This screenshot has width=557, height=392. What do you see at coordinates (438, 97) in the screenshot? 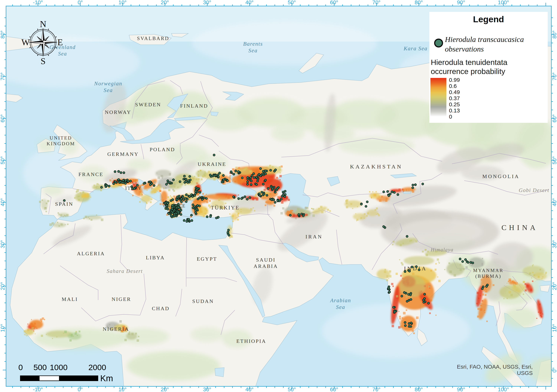
I see `color-ramp` at bounding box center [438, 97].